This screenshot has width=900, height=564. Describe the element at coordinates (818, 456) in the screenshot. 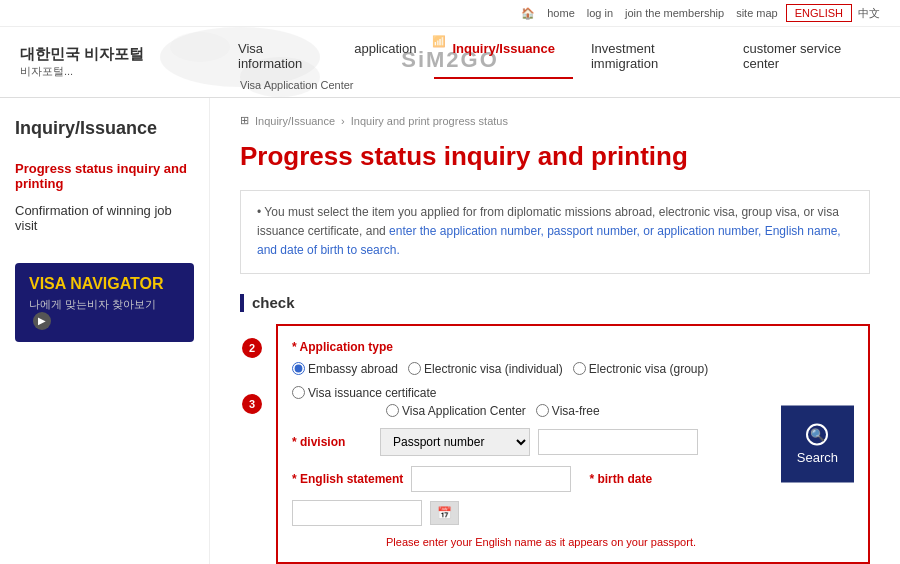

I see `search-btn-label: Search` at that location.